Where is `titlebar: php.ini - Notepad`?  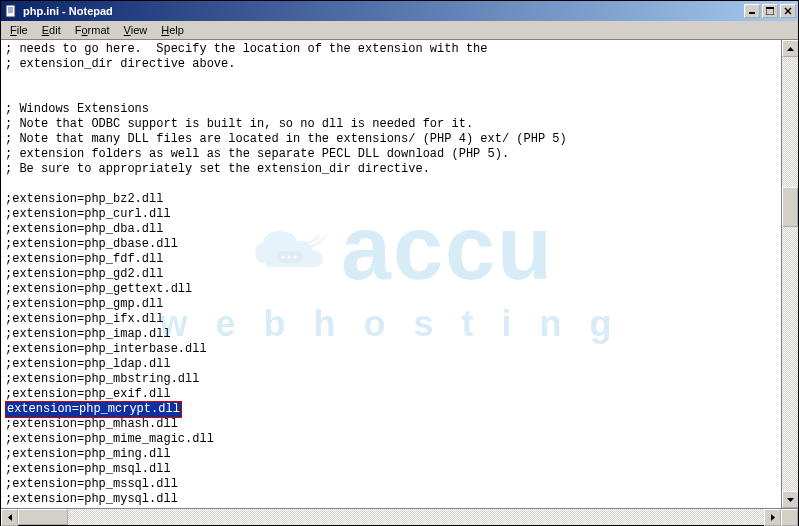 titlebar: php.ini - Notepad is located at coordinates (400, 11).